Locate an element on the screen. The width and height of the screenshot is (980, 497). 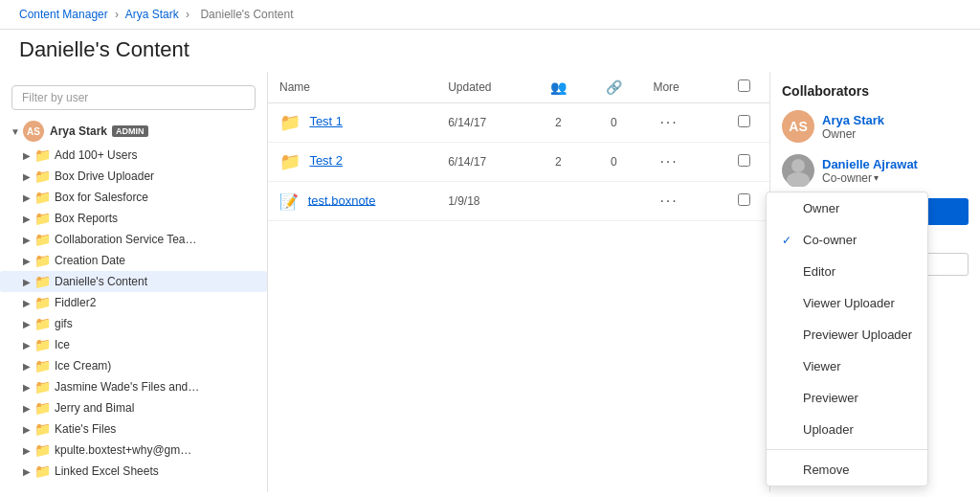
dropdown-label-coowner: Co-owner is located at coordinates (830, 239).